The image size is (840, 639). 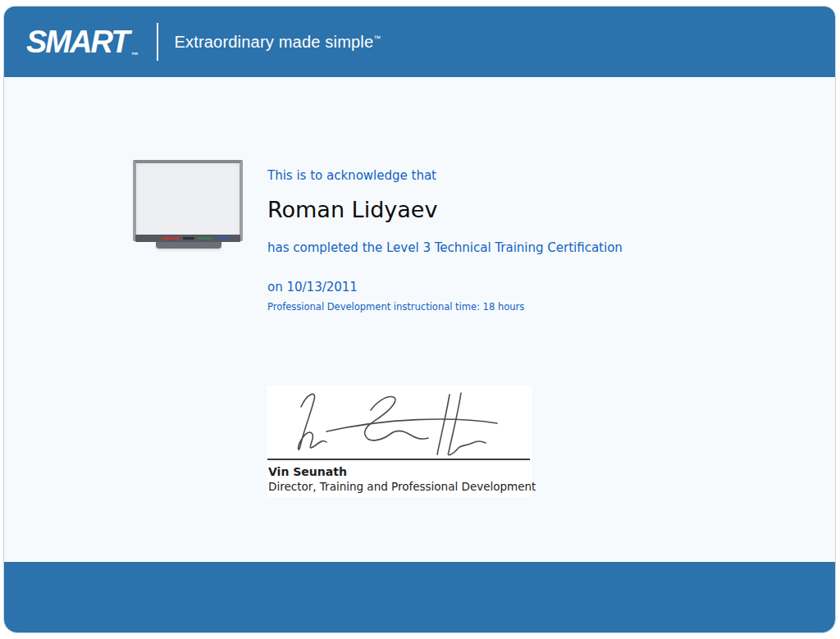 I want to click on header-bar: SMART™ Extraordinary made simple™, so click(x=420, y=42).